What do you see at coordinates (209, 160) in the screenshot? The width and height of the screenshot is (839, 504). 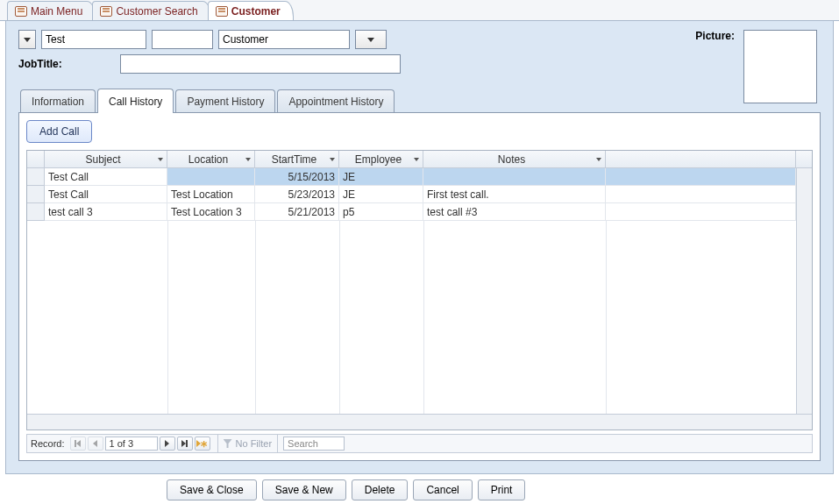 I see `col-location-label: Location` at bounding box center [209, 160].